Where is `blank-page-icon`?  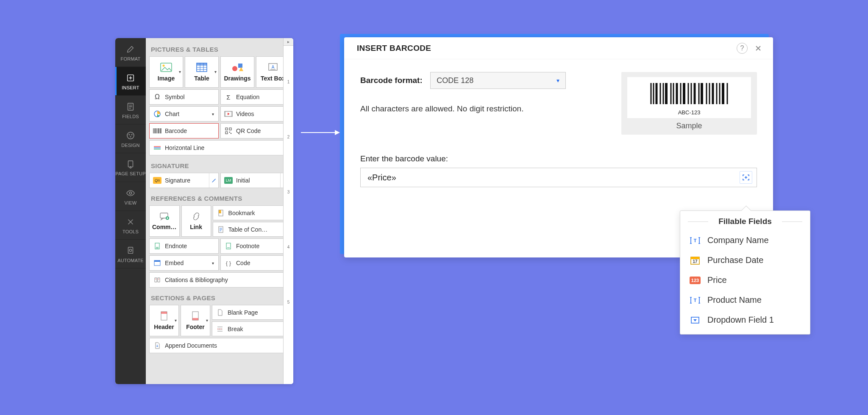
blank-page-icon is located at coordinates (220, 313).